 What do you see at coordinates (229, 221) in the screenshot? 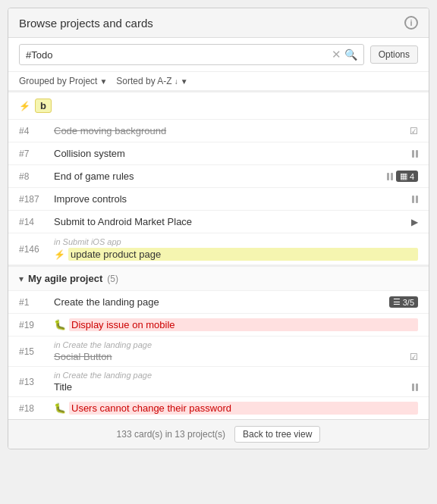
I see `card-title: Submit to Android Market Place` at bounding box center [229, 221].